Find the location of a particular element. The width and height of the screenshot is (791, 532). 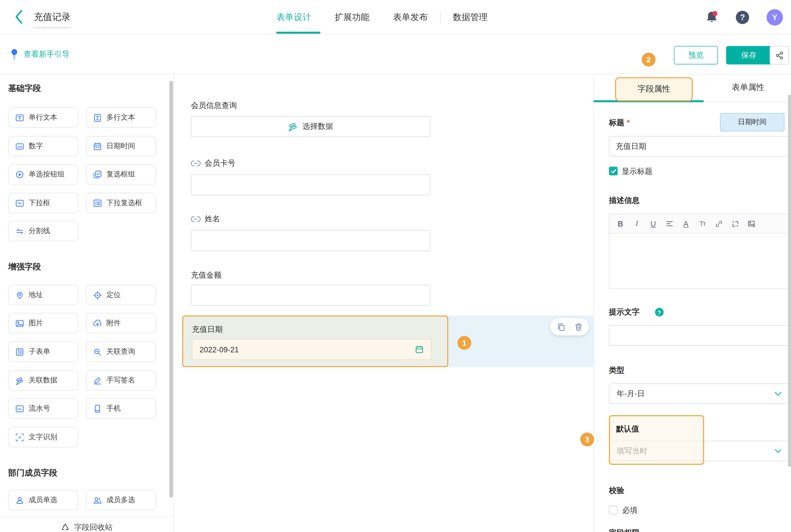

canvas-field-label-date: 充值日期 is located at coordinates (207, 330).